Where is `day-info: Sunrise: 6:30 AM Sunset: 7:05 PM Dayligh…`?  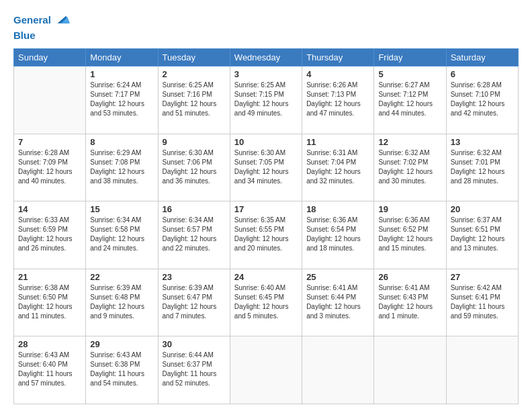
day-info: Sunrise: 6:30 AM Sunset: 7:05 PM Dayligh… is located at coordinates (266, 167).